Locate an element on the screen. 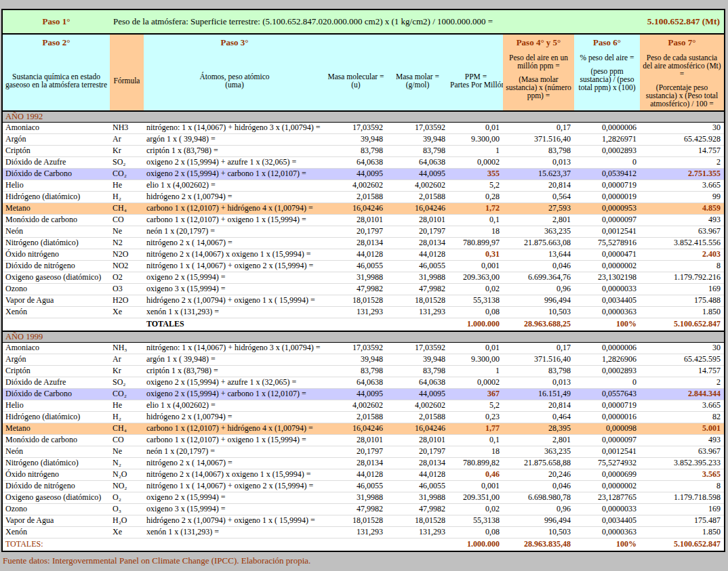  pct-aire-cell: 0 is located at coordinates (607, 163).